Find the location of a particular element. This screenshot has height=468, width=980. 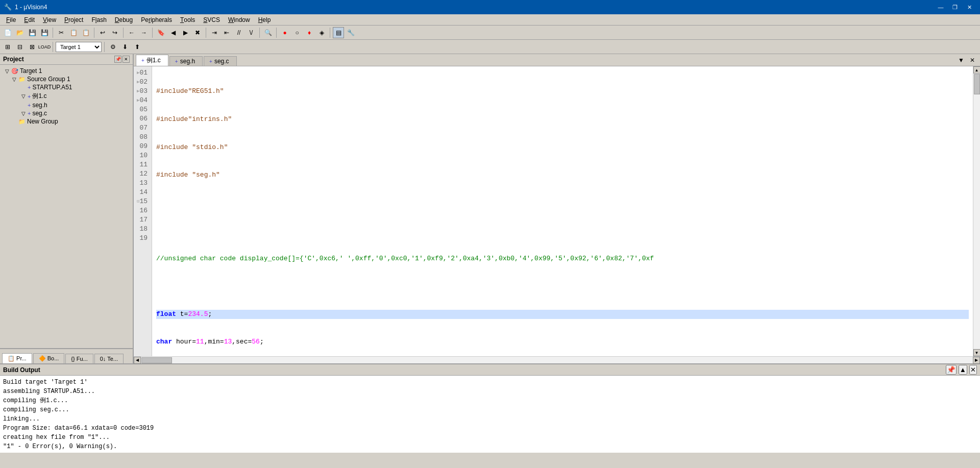

menu-view: View is located at coordinates (50, 20).